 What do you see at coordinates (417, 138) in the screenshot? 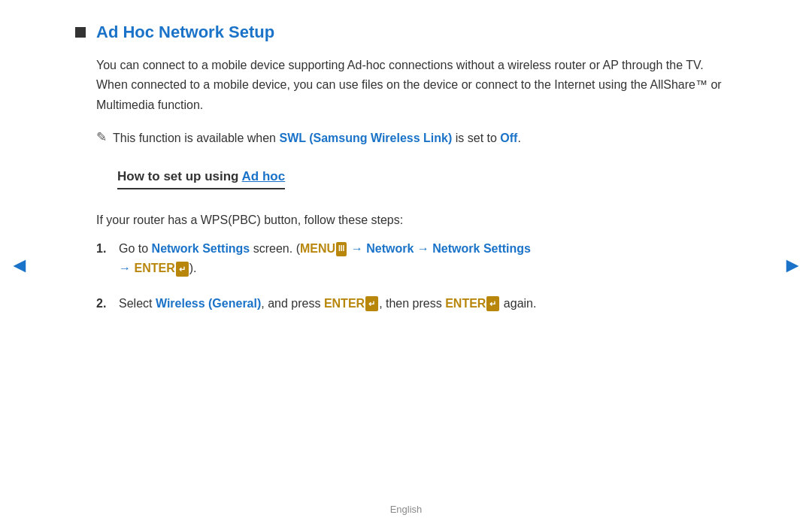
I see `note-row: ✎ This function is available when SWL (S…` at bounding box center [417, 138].